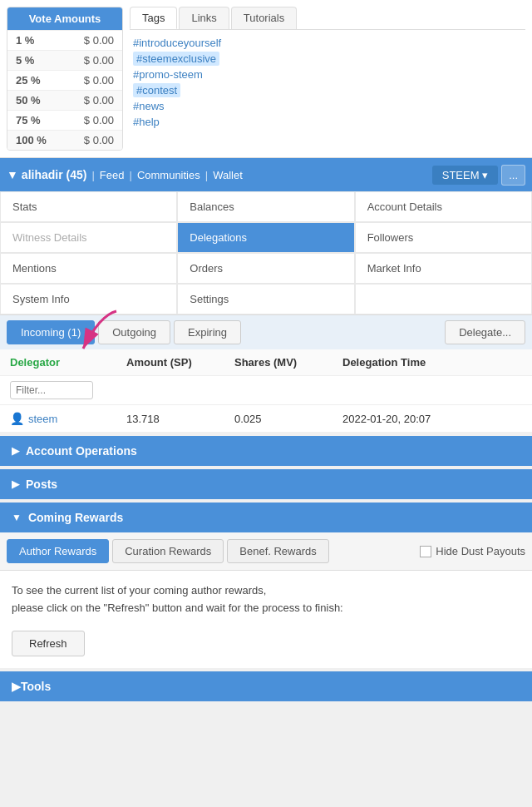  Describe the element at coordinates (12, 175) in the screenshot. I see `dropdown-arrow-icon: ▼` at that location.